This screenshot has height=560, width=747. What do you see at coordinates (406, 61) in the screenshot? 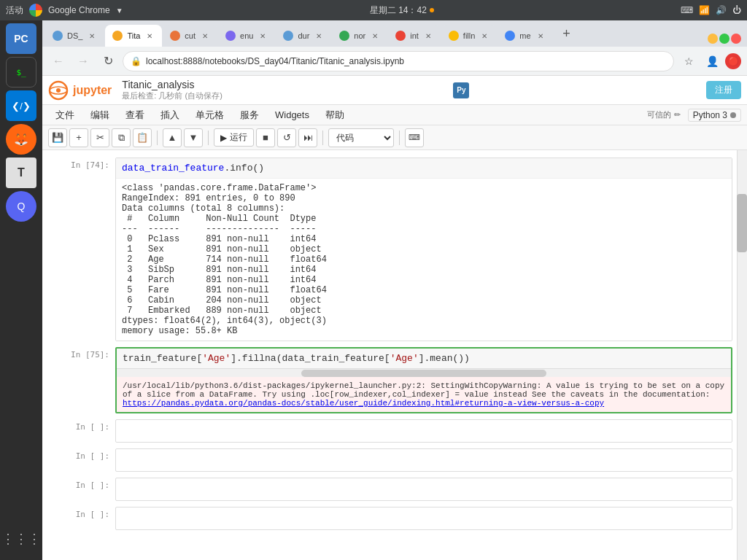
I see `url-text: localhost:8888/notebooks/DS_day04/Titani…` at bounding box center [406, 61].